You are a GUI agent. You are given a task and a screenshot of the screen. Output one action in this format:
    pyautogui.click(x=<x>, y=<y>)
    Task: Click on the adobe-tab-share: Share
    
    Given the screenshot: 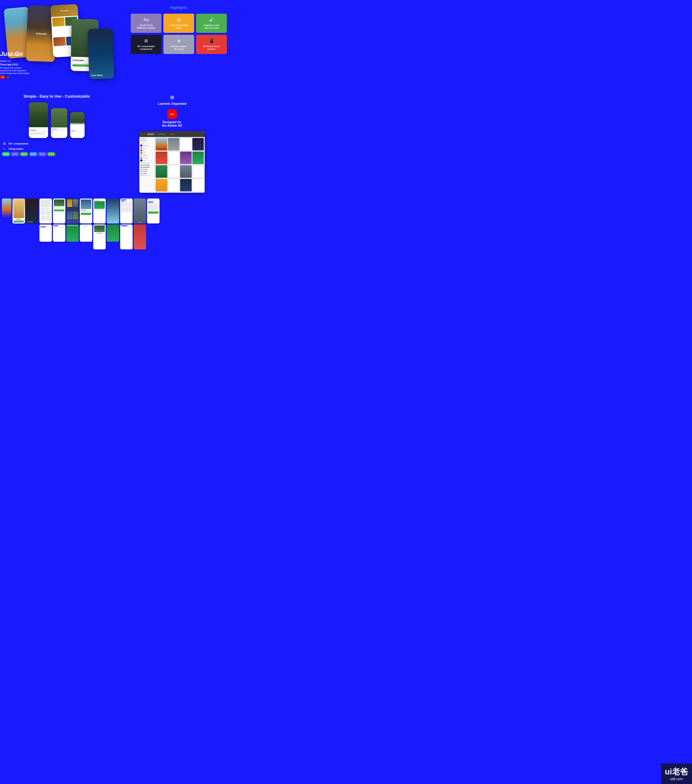 What is the action you would take?
    pyautogui.click(x=172, y=134)
    